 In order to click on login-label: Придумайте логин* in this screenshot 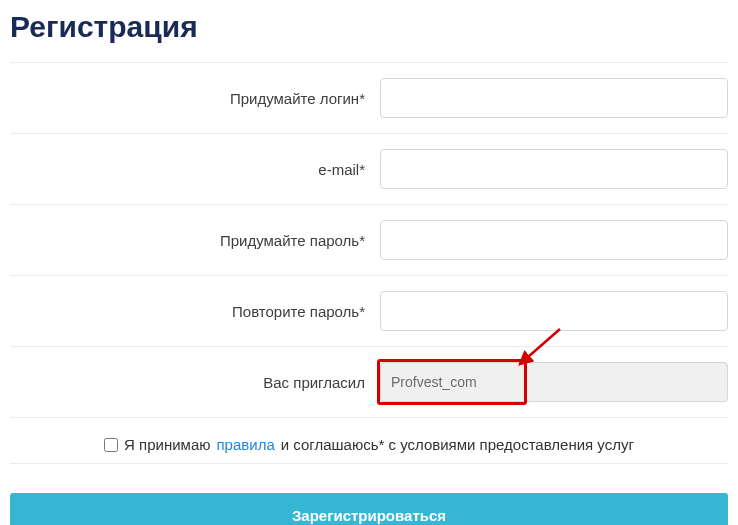, I will do `click(195, 98)`.